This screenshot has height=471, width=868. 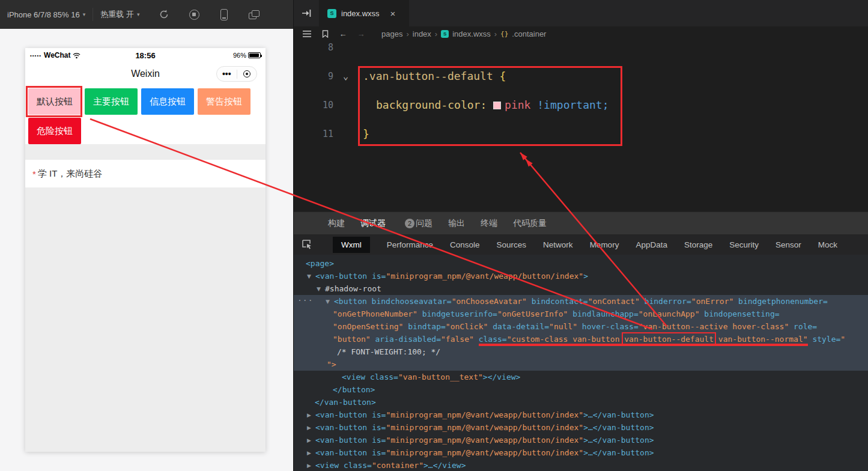 I want to click on wxss-file-icon: S, so click(x=332, y=13).